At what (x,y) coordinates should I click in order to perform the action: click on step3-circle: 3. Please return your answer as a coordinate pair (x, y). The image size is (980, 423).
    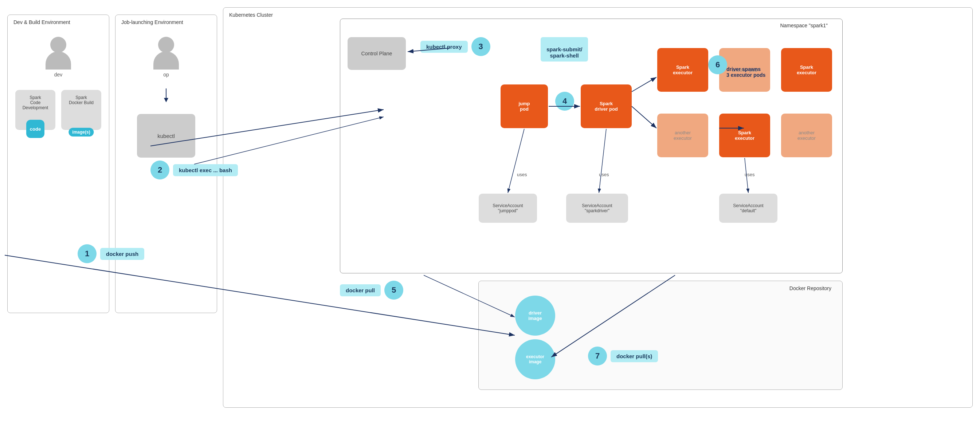
    Looking at the image, I should click on (481, 47).